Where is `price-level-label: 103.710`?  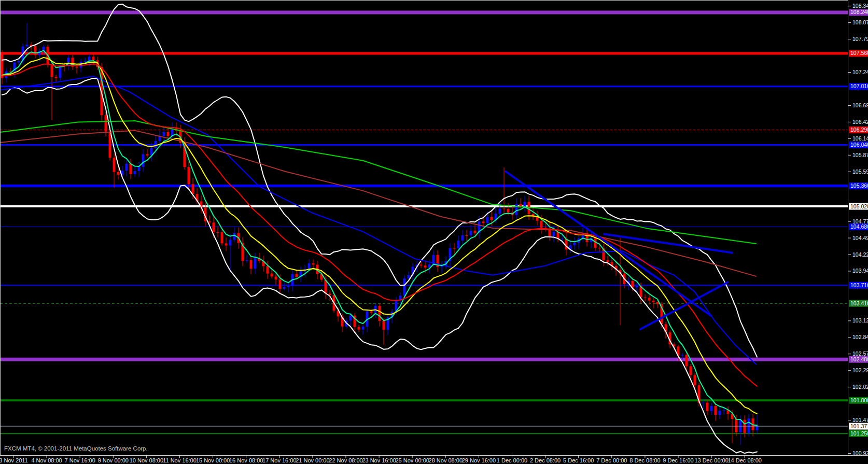 price-level-label: 103.710 is located at coordinates (859, 285).